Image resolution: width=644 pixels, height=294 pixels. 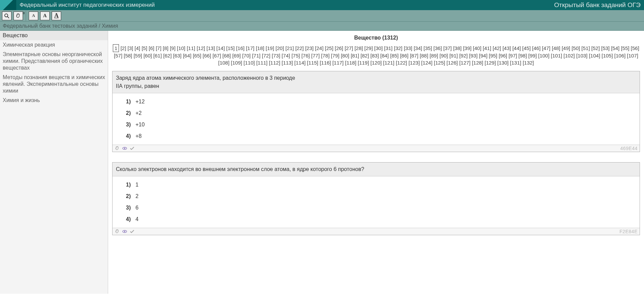 What do you see at coordinates (249, 63) in the screenshot?
I see `page-link: [110]` at bounding box center [249, 63].